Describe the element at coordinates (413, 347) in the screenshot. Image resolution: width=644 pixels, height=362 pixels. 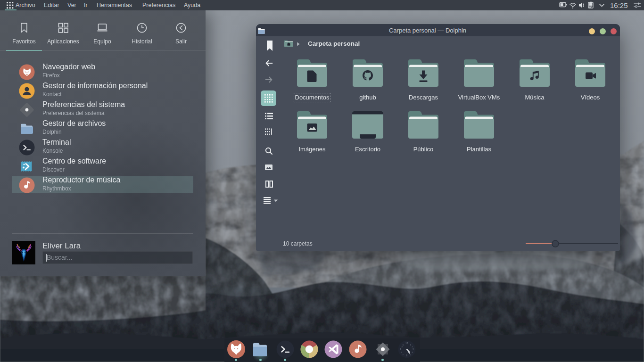
I see `svg-text: 2` at that location.